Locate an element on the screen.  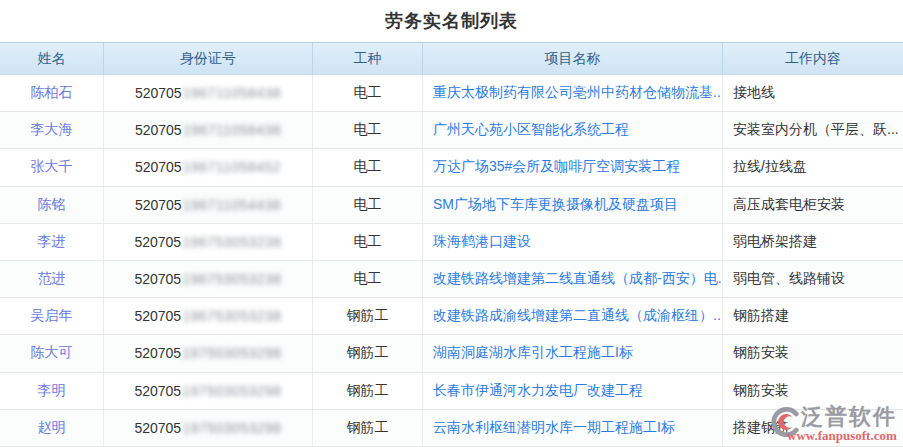
table-header-row: 姓名 身份证号 工种 项目名称 工作内容 is located at coordinates (452, 58).